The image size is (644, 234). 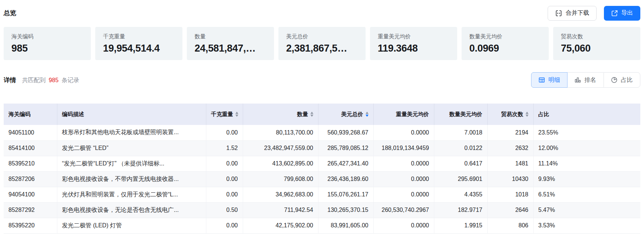 I want to click on card-label: 千克重量, so click(x=139, y=37).